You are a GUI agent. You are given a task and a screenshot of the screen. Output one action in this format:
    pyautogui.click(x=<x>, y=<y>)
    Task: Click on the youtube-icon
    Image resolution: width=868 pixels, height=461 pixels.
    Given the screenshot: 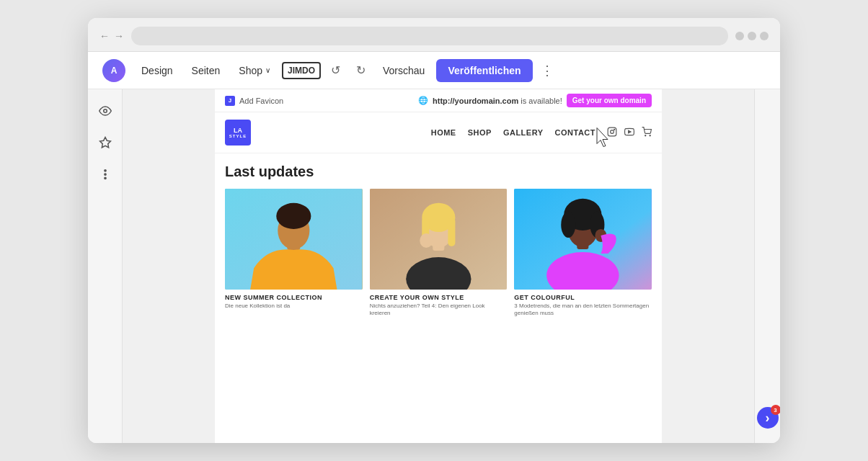 What is the action you would take?
    pyautogui.click(x=629, y=133)
    